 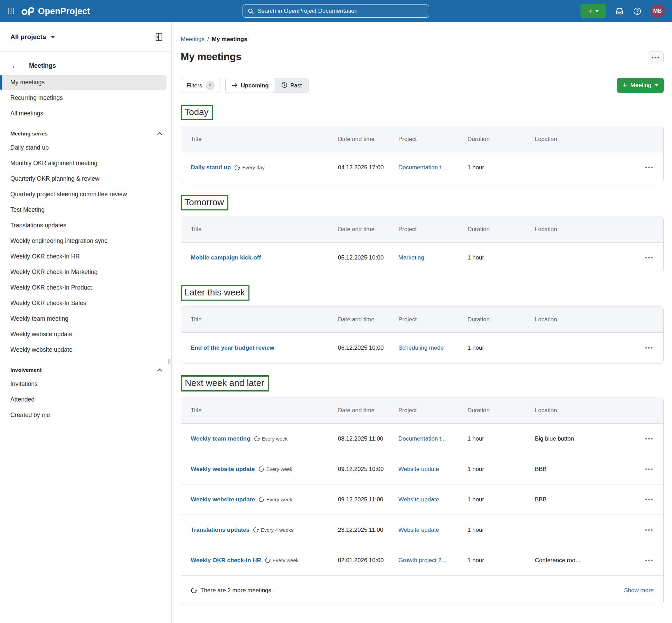 I want to click on sidebar-section-meeting-series: Meeting series, so click(x=86, y=131).